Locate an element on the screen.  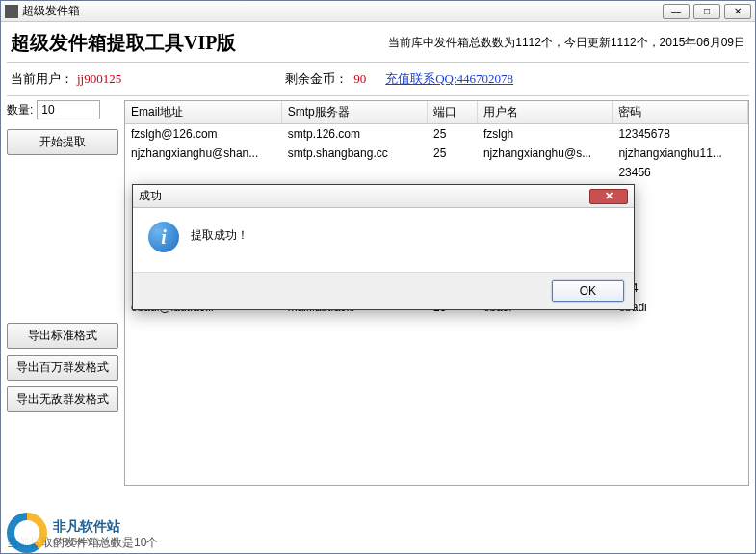
table-row: 23456 is located at coordinates (437, 172).